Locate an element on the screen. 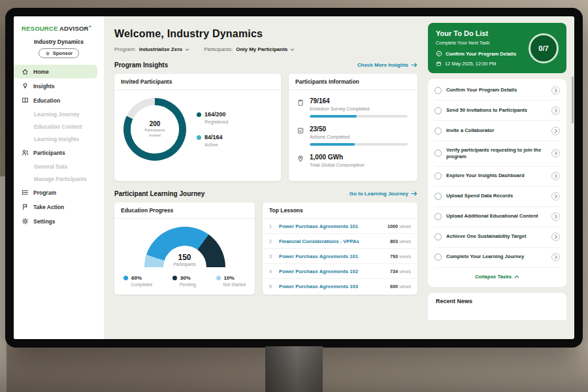  calendar-icon is located at coordinates (439, 64).